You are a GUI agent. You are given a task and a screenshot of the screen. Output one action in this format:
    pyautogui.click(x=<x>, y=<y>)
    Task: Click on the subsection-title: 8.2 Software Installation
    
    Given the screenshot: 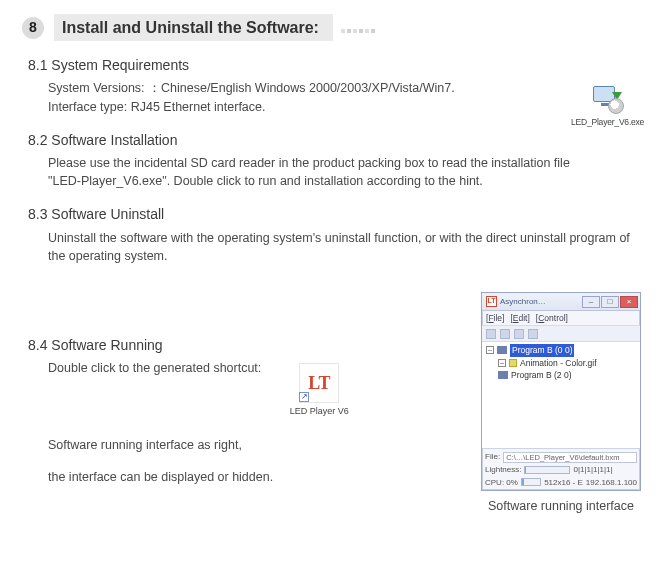 What is the action you would take?
    pyautogui.click(x=334, y=140)
    